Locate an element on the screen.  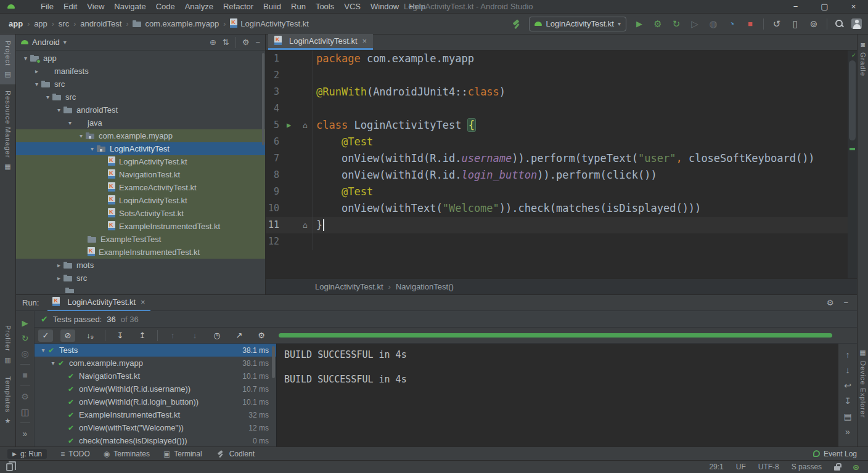
test-settings-icon: ⚙ is located at coordinates (25, 397).